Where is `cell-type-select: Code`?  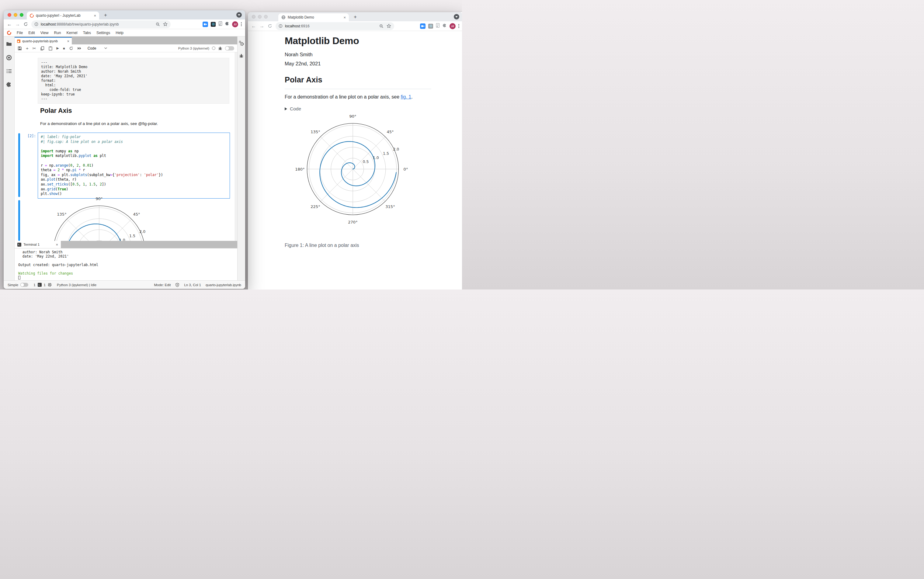 cell-type-select: Code is located at coordinates (98, 48).